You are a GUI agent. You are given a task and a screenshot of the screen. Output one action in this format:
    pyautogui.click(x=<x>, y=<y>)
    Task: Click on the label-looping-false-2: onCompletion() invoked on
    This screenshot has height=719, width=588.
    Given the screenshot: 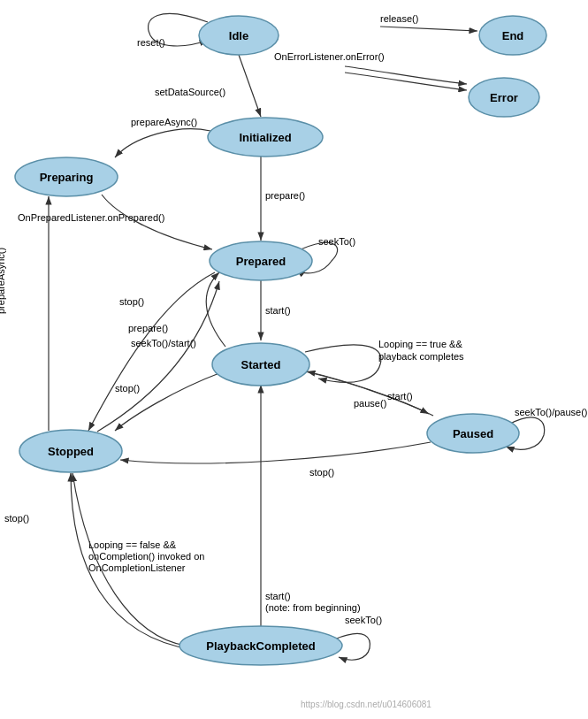 What is the action you would take?
    pyautogui.click(x=147, y=556)
    